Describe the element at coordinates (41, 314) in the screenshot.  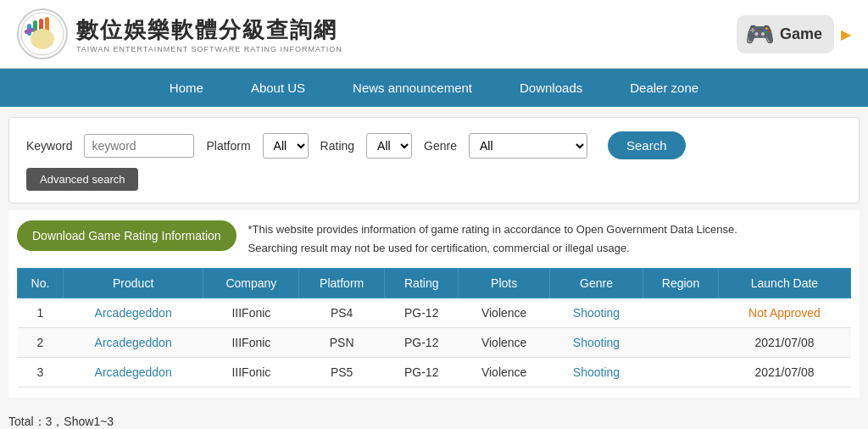
I see `cell-no: 1` at that location.